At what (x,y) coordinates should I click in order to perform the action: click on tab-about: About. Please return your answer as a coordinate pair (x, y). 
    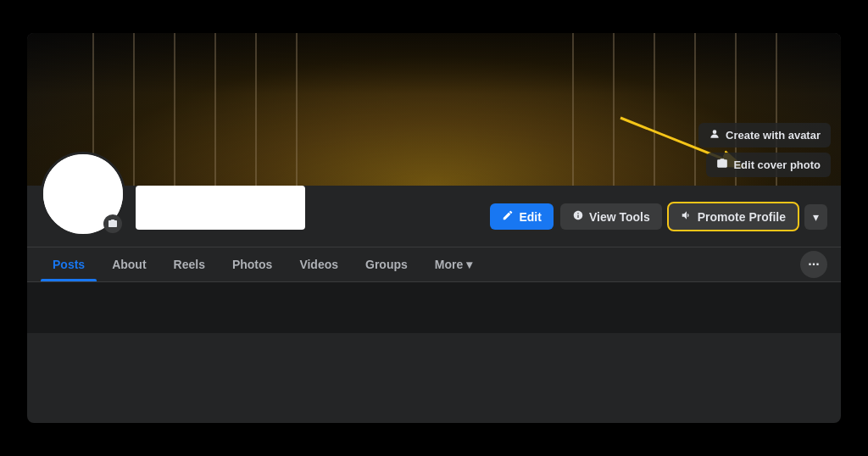
    Looking at the image, I should click on (129, 264).